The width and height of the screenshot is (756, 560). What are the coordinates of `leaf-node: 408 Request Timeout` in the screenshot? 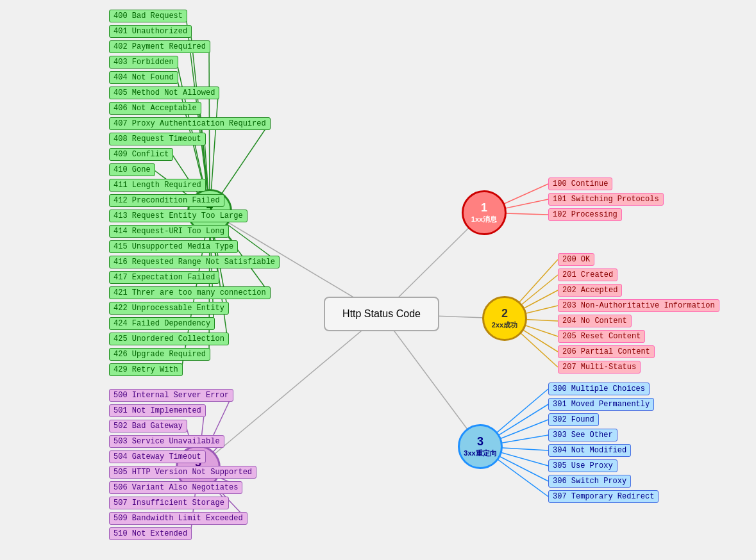 It's located at (158, 139).